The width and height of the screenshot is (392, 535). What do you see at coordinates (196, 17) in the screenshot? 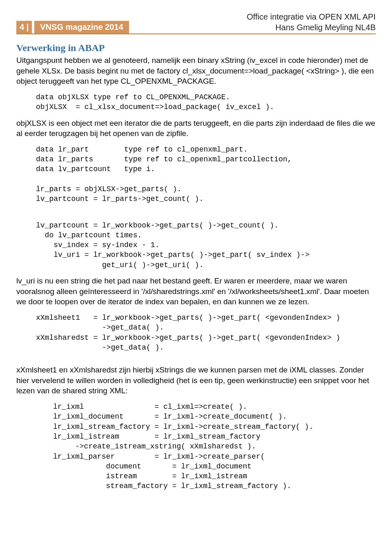
I see `page-header: 4 | VNSG magazine 2014 Office integratie…` at bounding box center [196, 17].